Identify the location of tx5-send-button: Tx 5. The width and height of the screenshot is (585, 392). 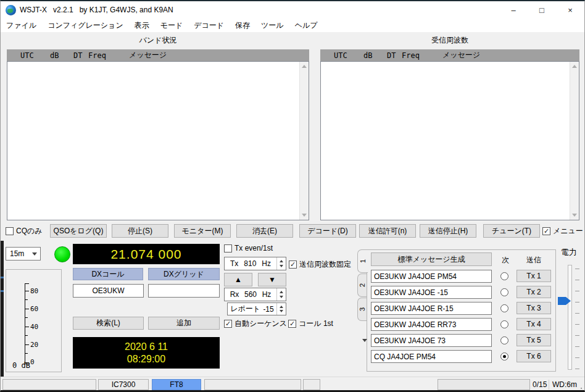
(534, 340).